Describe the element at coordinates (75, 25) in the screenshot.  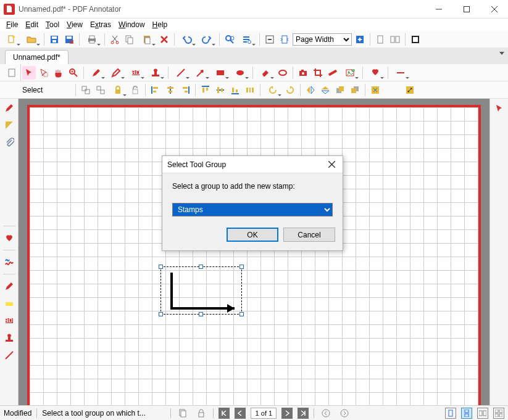
I see `menu-view: View` at that location.